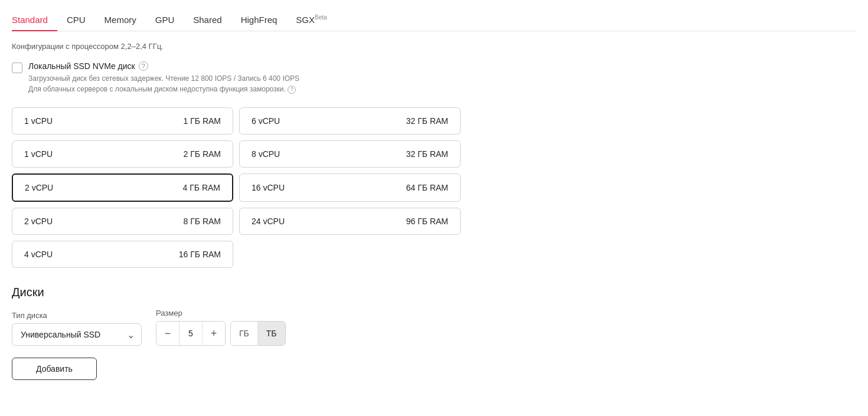 Image resolution: width=868 pixels, height=416 pixels. Describe the element at coordinates (77, 328) in the screenshot. I see `disk-type-group: Тип диска Универсальный SSD Быстрый SSD …` at that location.